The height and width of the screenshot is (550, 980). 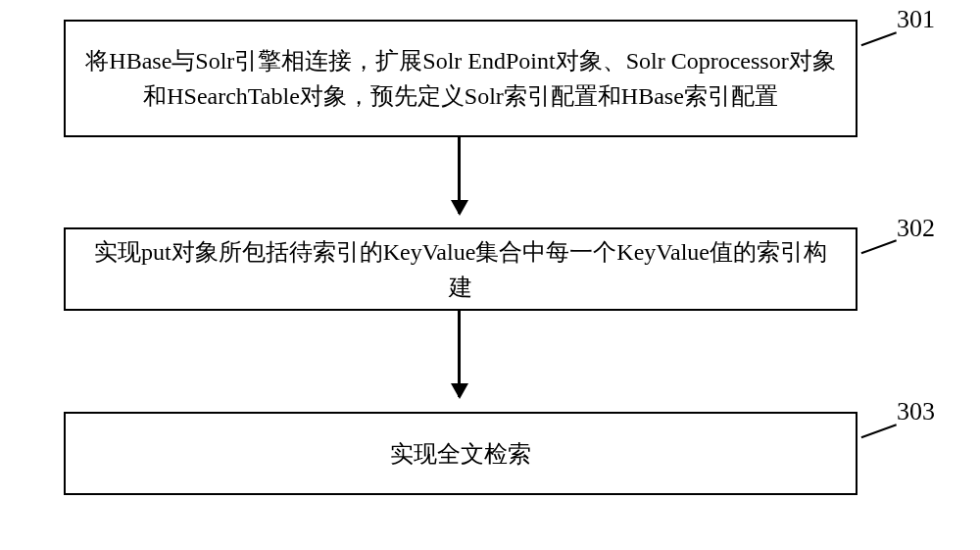 I want to click on step-box-3: 实现全文检索, so click(x=461, y=453).